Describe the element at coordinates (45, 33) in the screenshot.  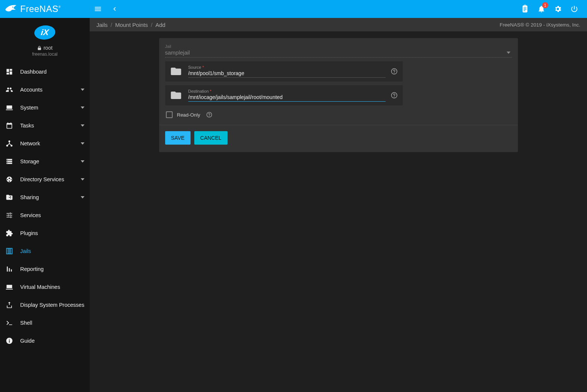
I see `ix-logo: iX` at that location.